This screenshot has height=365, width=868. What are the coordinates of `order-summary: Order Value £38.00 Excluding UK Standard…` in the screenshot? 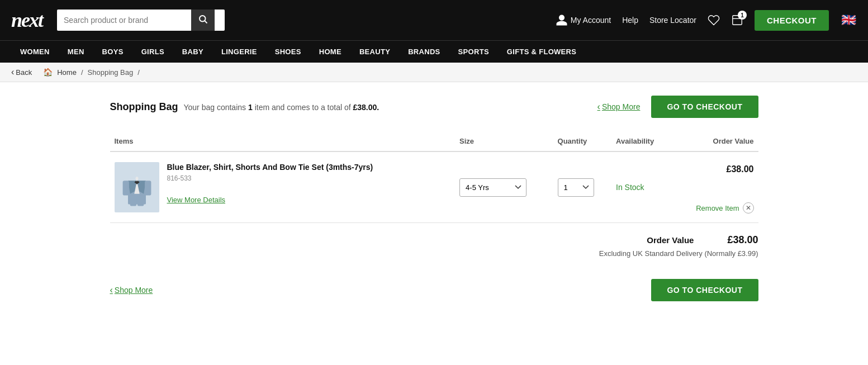 It's located at (434, 246).